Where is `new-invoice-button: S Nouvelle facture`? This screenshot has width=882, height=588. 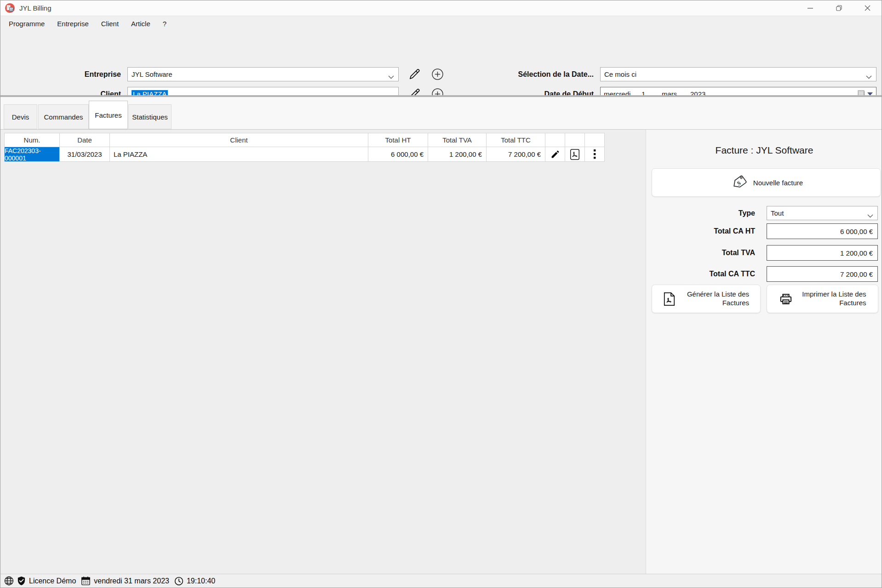
new-invoice-button: S Nouvelle facture is located at coordinates (766, 183).